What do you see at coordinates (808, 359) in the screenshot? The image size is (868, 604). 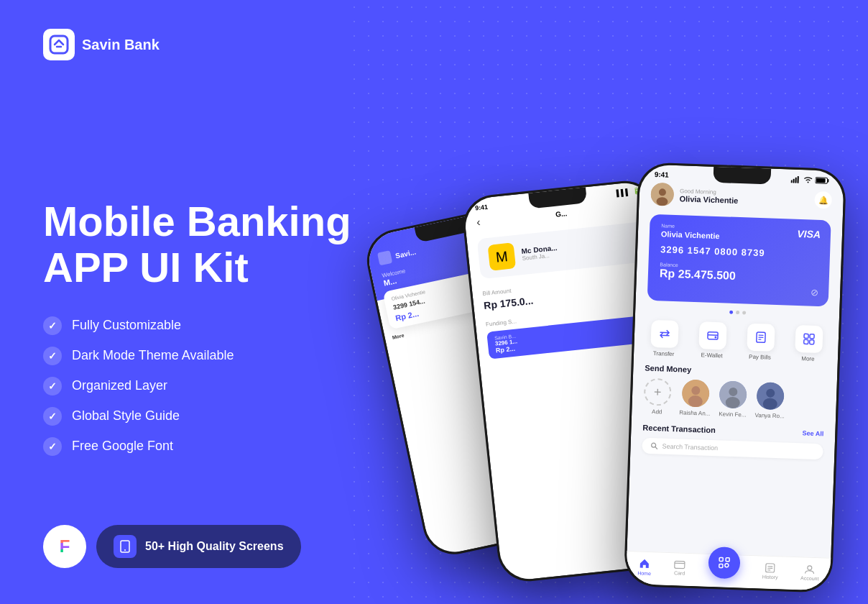 I see `more-label: More` at bounding box center [808, 359].